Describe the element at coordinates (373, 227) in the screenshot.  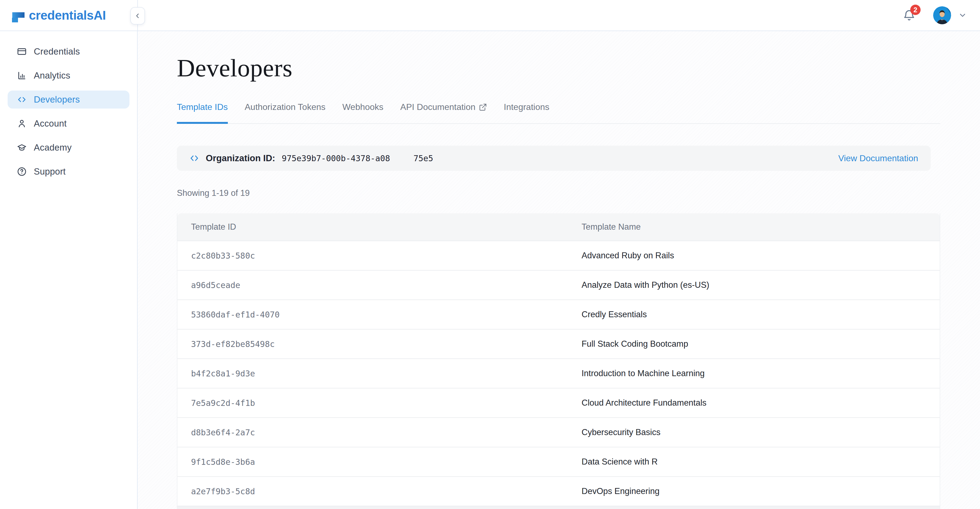
I see `column-header-template-id: Template ID` at that location.